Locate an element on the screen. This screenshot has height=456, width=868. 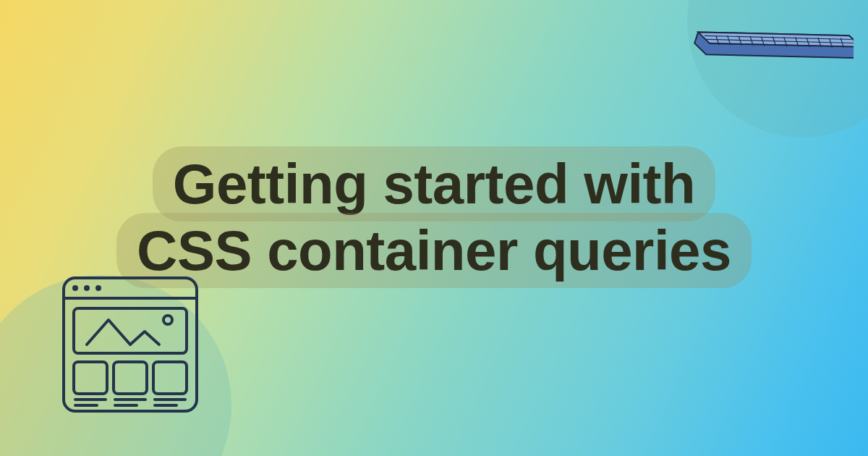
browser-window-icon is located at coordinates (130, 346).